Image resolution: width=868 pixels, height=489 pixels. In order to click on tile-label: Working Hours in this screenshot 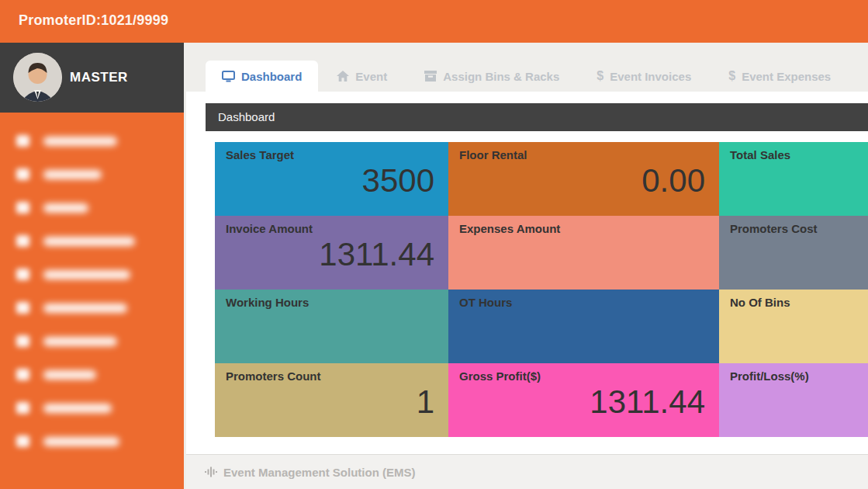, I will do `click(332, 303)`.